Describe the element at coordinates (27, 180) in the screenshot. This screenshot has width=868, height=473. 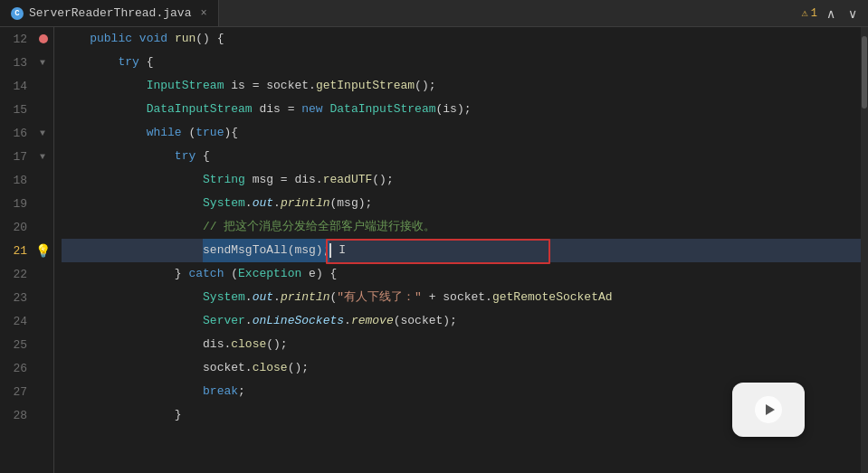
I see `gutter-row-18: 18` at that location.